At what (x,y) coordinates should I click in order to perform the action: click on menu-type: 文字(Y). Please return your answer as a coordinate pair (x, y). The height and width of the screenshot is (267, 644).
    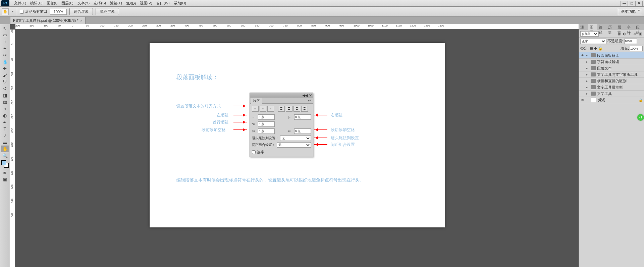
    Looking at the image, I should click on (84, 3).